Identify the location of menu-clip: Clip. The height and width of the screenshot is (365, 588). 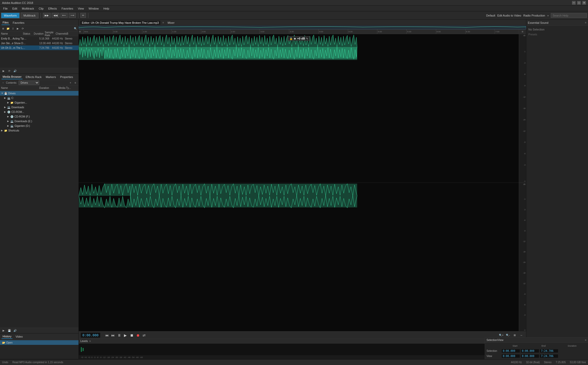
(41, 9).